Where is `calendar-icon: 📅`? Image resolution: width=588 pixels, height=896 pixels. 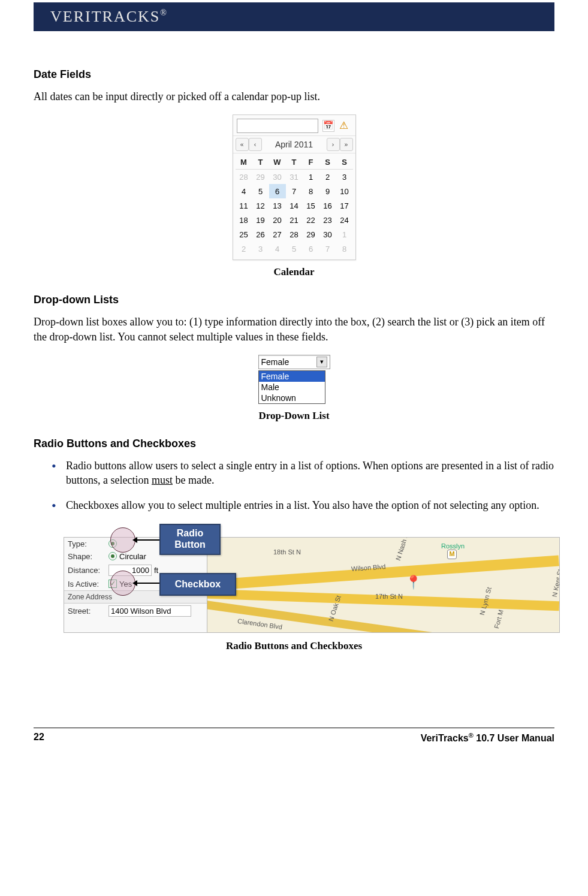
calendar-icon: 📅 is located at coordinates (328, 126).